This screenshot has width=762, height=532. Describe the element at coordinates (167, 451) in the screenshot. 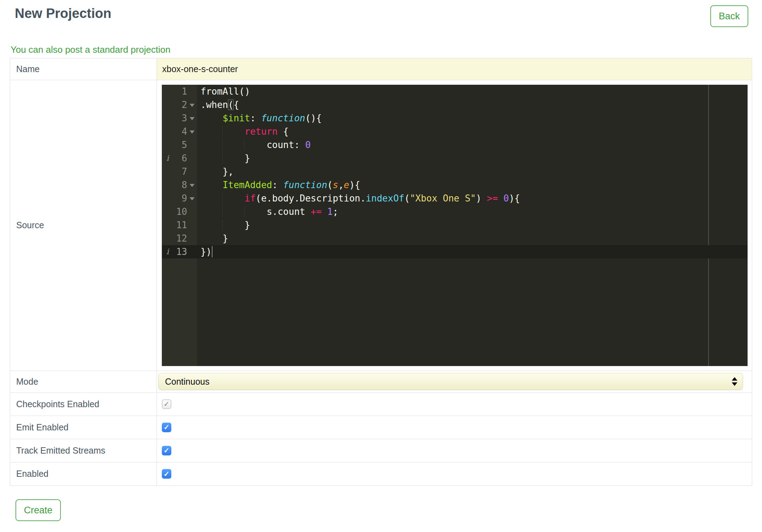

I see `track-emitted-streams-checkbox: ✓` at that location.